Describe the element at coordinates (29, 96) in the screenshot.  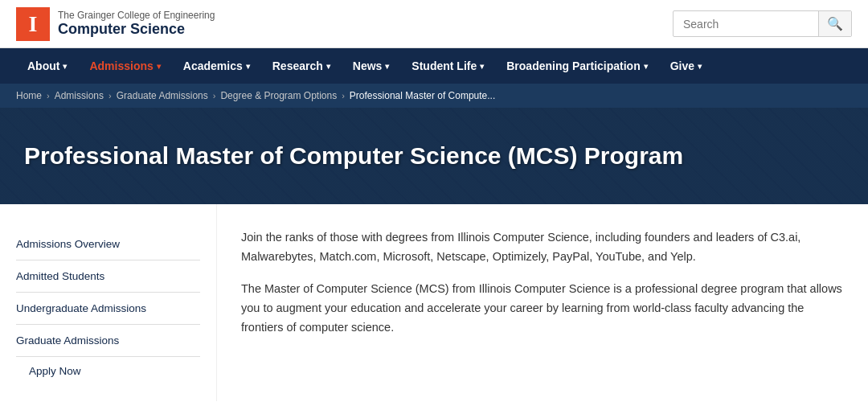
I see `breadcrumb-home: Home` at that location.